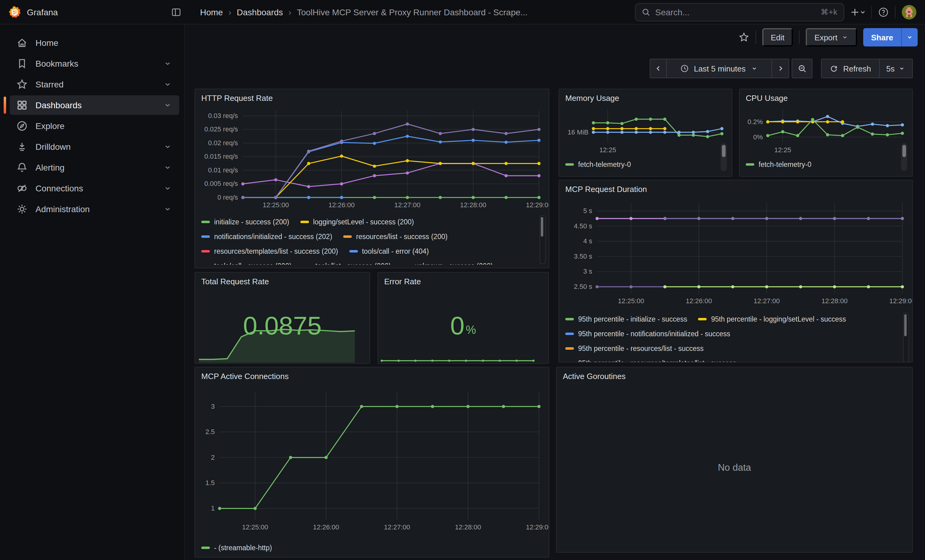  I want to click on legend-item: 95th percentile - logging/setLevel - suc…, so click(772, 319).